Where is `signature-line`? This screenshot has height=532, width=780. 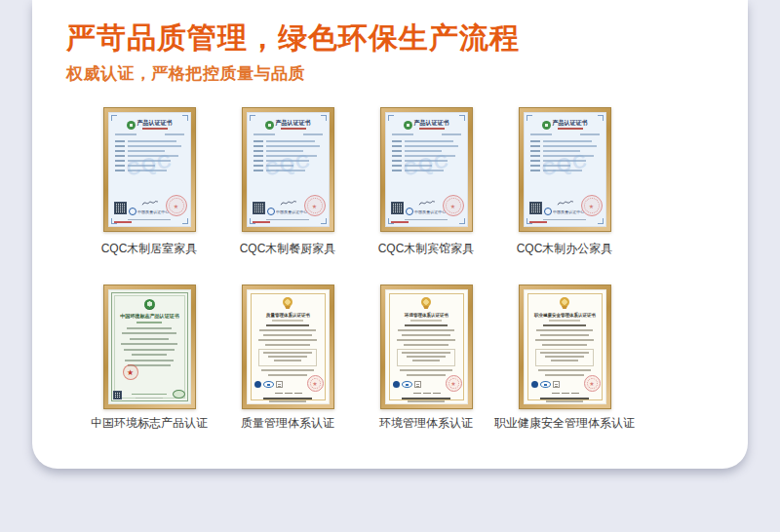 signature-line is located at coordinates (427, 394).